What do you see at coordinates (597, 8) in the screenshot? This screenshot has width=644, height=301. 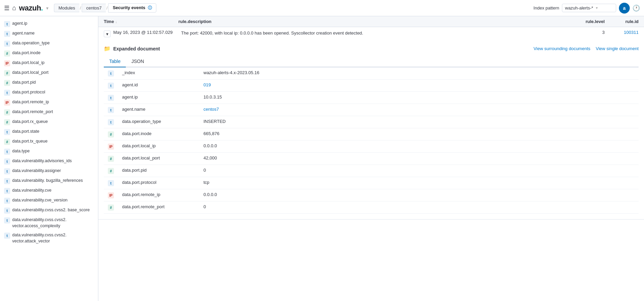 I see `index-pattern-caret-icon: ▾` at bounding box center [597, 8].